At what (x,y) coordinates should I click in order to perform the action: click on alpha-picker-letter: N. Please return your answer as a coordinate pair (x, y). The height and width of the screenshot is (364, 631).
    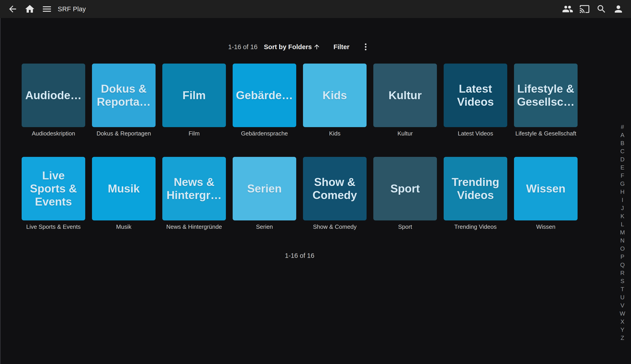
    Looking at the image, I should click on (622, 240).